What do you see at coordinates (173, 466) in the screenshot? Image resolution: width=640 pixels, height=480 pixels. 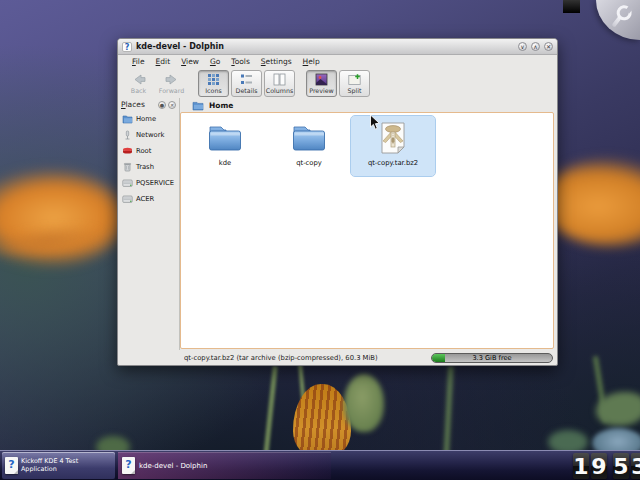 I see `task-label: kde-devel - Dolphin` at bounding box center [173, 466].